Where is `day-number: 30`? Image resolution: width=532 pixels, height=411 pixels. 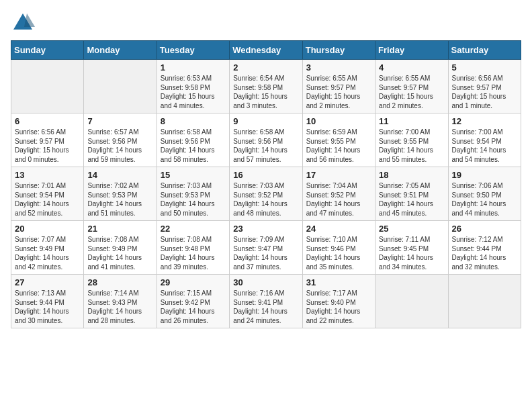
day-number: 30 is located at coordinates (266, 282).